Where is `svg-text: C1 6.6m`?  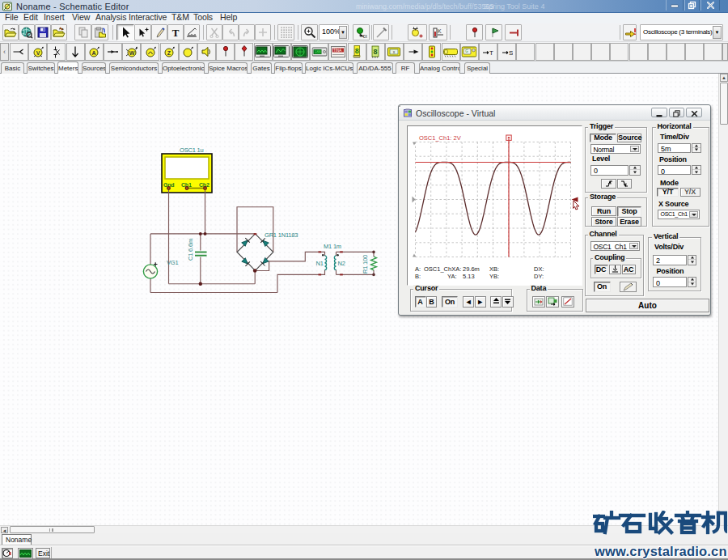
svg-text: C1 6.6m is located at coordinates (191, 249).